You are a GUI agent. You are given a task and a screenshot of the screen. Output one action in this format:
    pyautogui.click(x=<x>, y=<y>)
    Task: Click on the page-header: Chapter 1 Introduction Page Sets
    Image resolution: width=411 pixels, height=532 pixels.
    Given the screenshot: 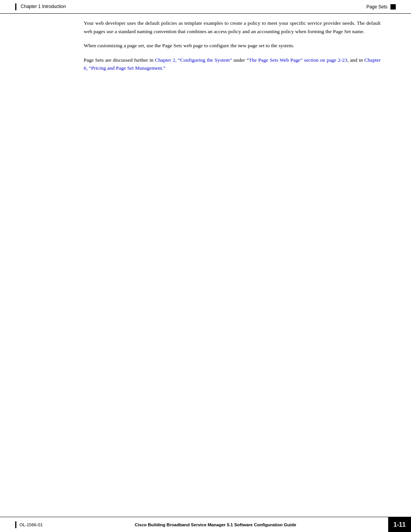 What is the action you would take?
    pyautogui.click(x=206, y=7)
    